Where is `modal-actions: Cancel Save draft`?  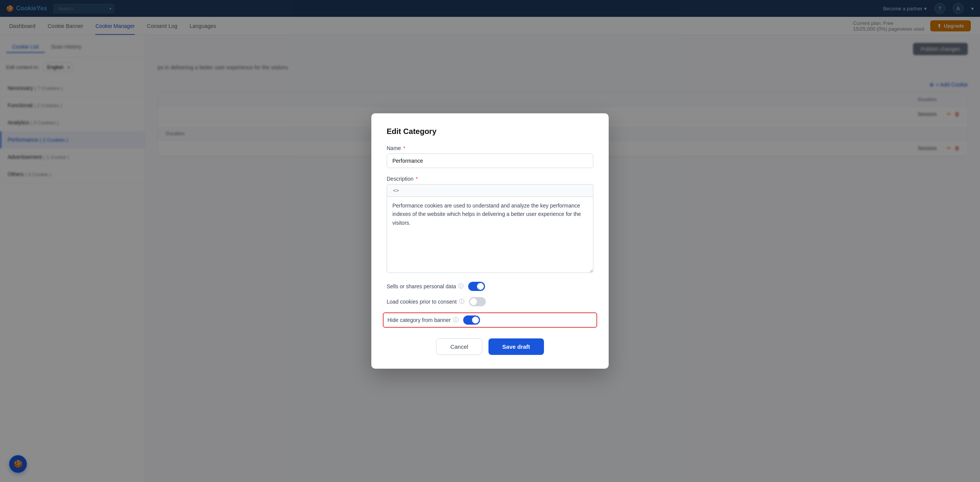
modal-actions: Cancel Save draft is located at coordinates (490, 347).